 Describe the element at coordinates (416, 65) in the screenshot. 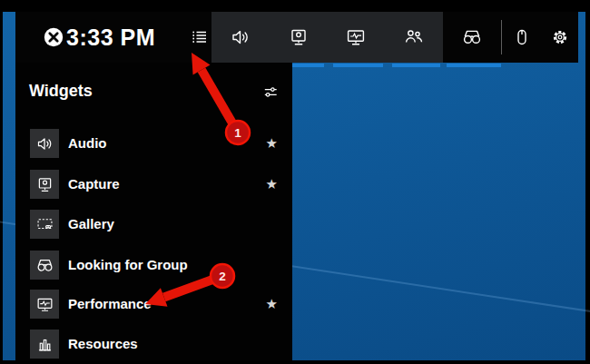

I see `active-underline-lfg` at that location.